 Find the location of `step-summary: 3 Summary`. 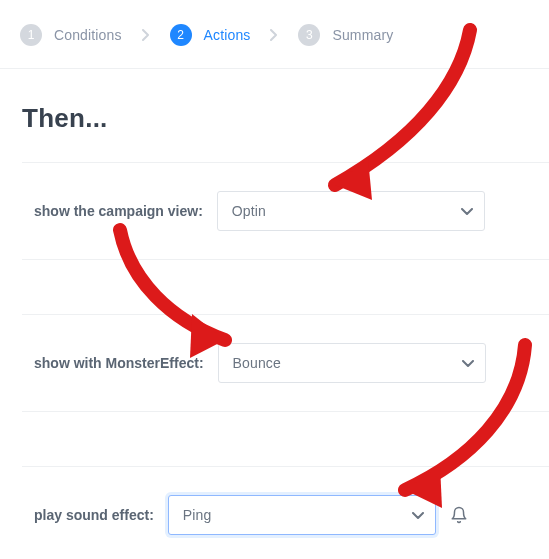

step-summary: 3 Summary is located at coordinates (346, 35).